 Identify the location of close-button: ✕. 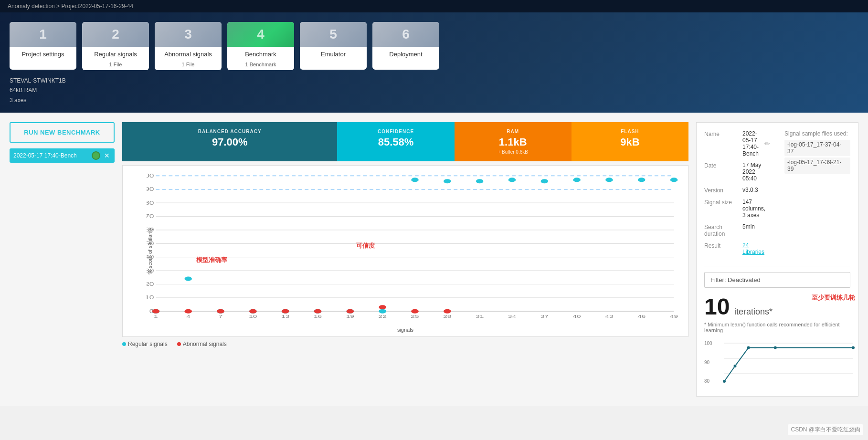
(107, 156).